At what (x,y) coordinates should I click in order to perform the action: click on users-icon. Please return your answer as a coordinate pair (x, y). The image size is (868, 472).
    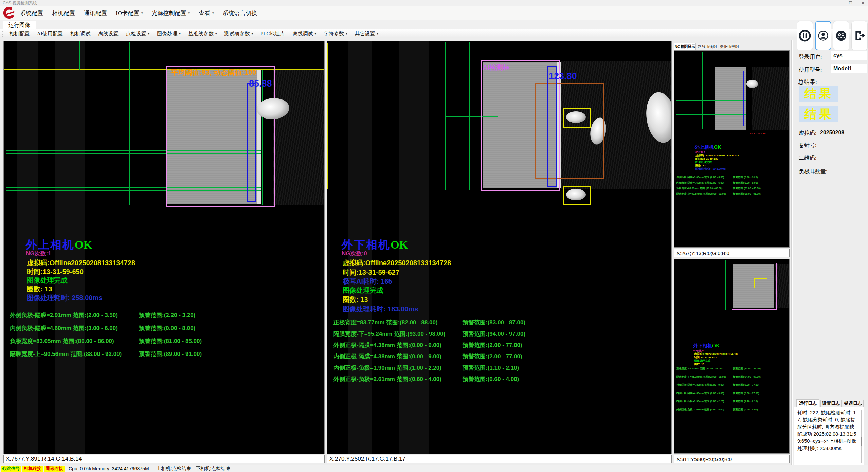
    Looking at the image, I should click on (841, 36).